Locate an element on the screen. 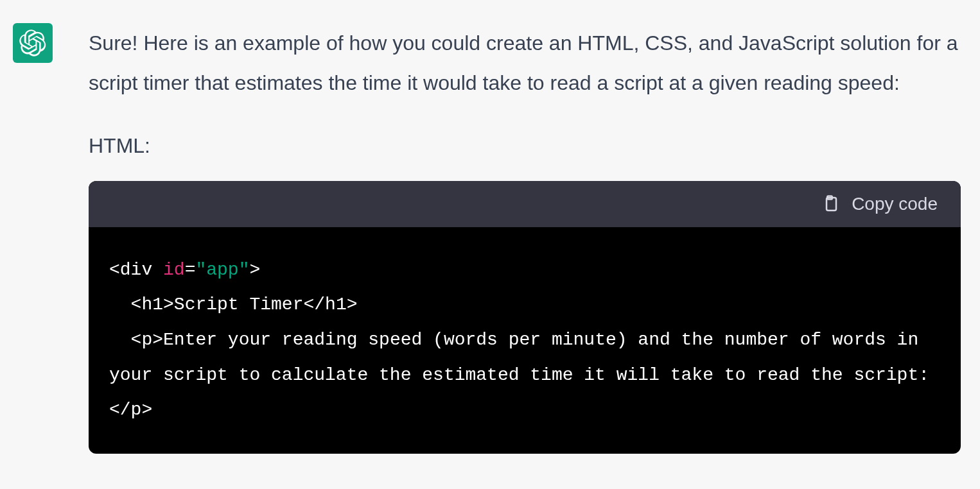 This screenshot has width=980, height=489. code-token: <h1> is located at coordinates (153, 304).